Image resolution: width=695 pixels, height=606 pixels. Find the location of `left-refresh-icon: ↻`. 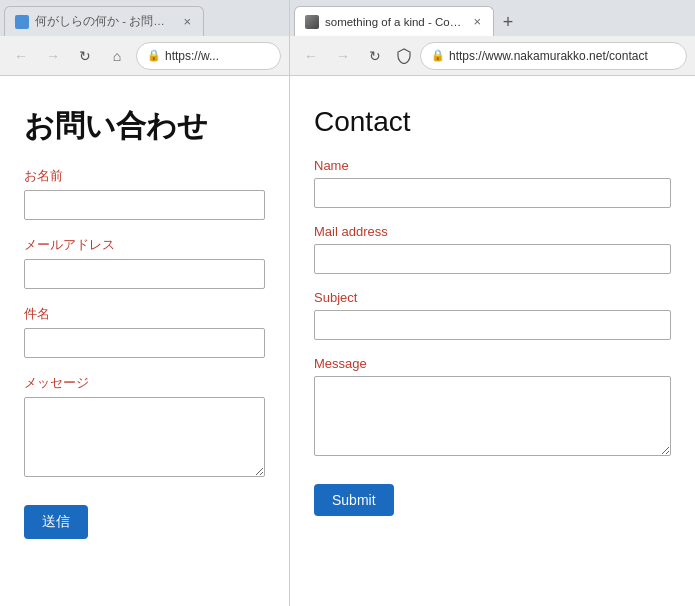

left-refresh-icon: ↻ is located at coordinates (85, 56).